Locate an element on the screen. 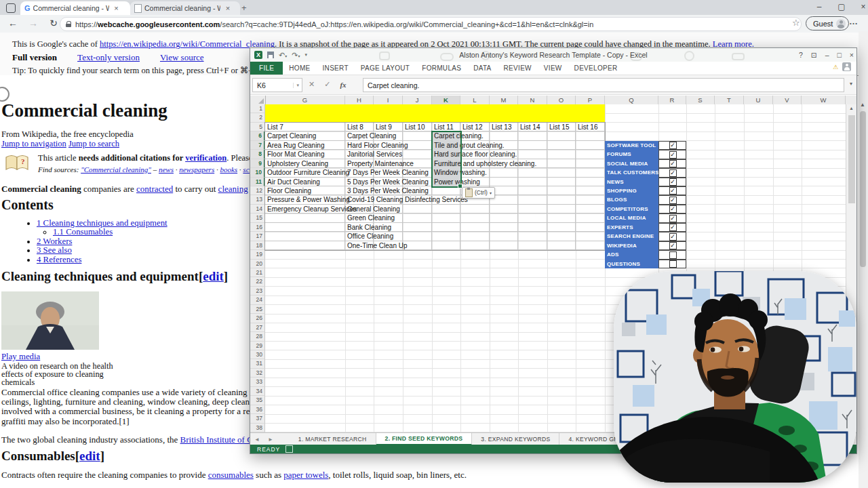 The image size is (868, 488). customize-qat-icon: ▾ is located at coordinates (306, 55).